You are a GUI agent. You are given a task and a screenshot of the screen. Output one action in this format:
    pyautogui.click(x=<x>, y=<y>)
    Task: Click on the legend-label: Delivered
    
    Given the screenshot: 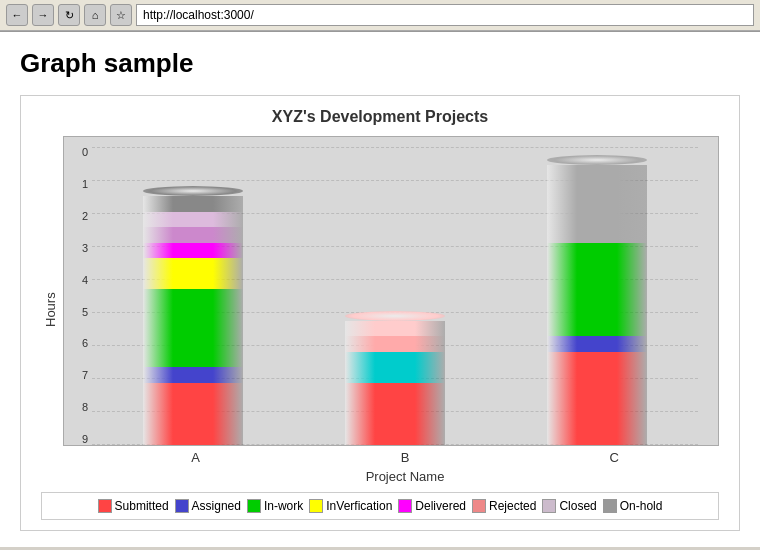 What is the action you would take?
    pyautogui.click(x=440, y=506)
    